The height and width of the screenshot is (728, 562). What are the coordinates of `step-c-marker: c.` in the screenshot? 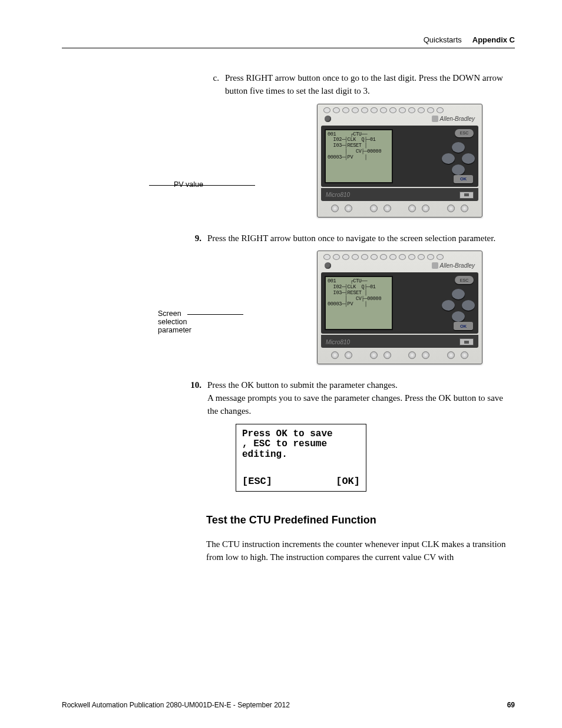 It's located at (213, 85).